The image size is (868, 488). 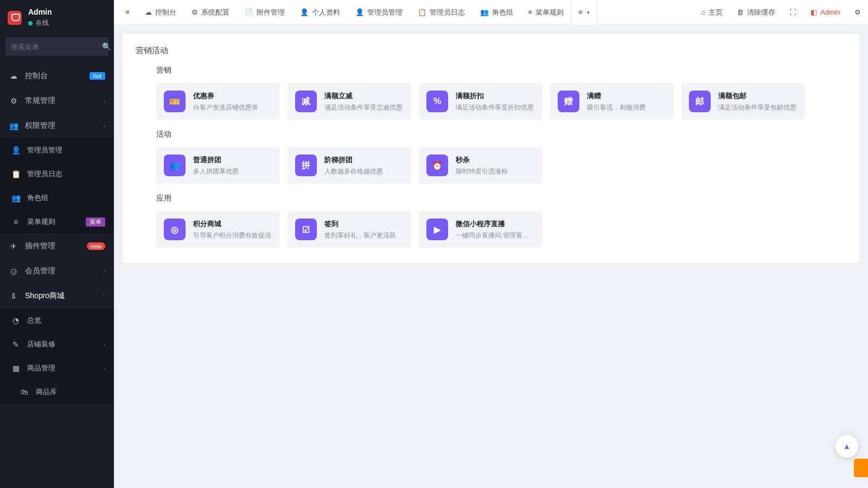 I want to click on topbar-label: 清除缓存, so click(x=761, y=12).